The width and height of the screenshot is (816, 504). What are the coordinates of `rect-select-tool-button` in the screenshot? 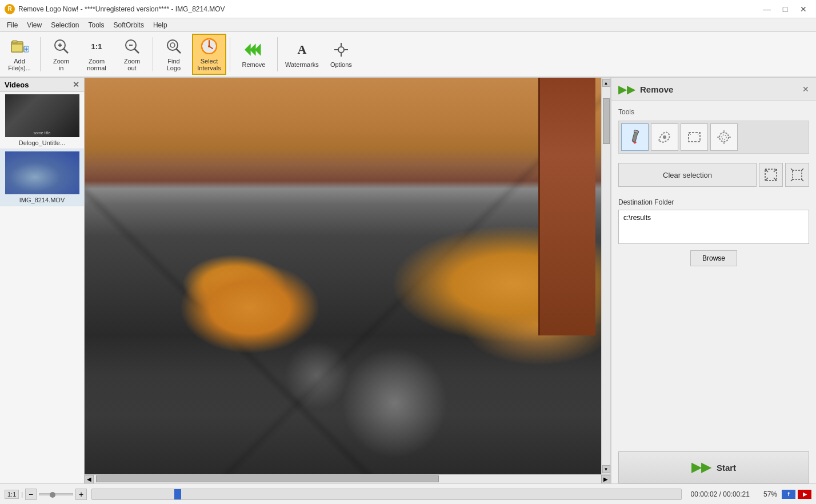 It's located at (694, 137).